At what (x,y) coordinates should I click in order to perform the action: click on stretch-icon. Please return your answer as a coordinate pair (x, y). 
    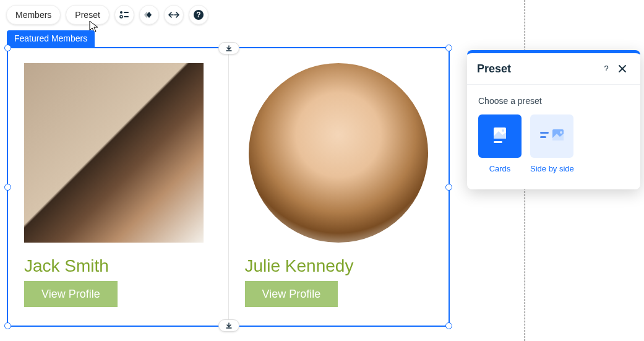
    Looking at the image, I should click on (174, 15).